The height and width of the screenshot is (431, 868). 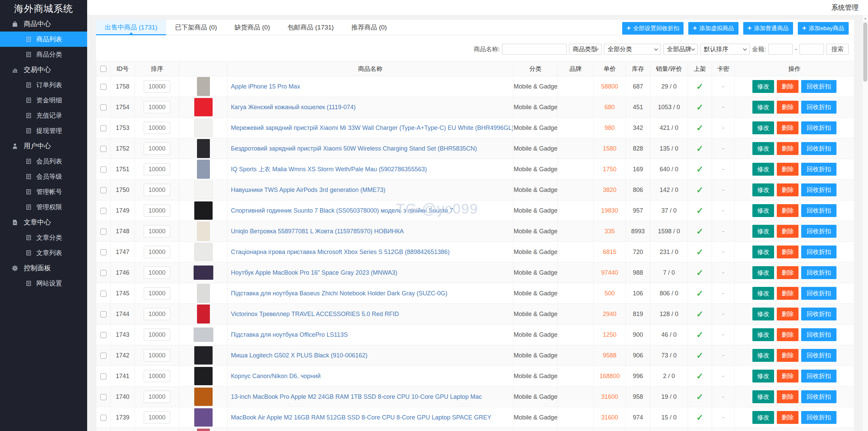 What do you see at coordinates (342, 211) in the screenshot?
I see `product-name-link: Спортивний годинник Suunto 7 Black (SS05…` at bounding box center [342, 211].